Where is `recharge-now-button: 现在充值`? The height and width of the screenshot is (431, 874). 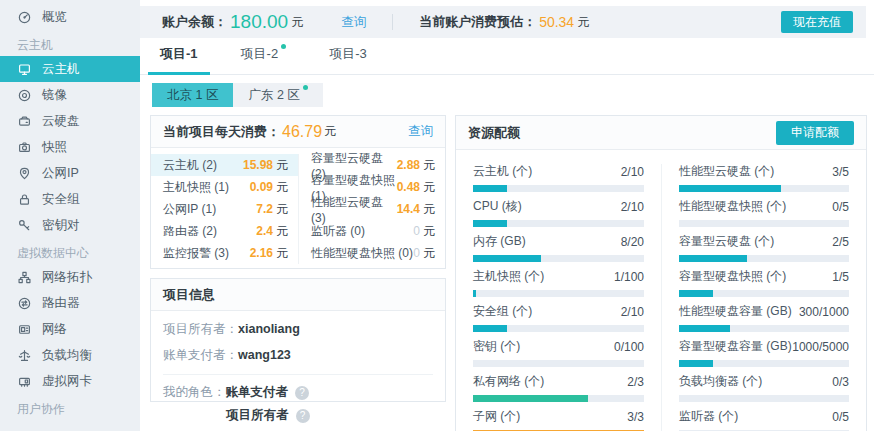
recharge-now-button: 现在充值 is located at coordinates (817, 22).